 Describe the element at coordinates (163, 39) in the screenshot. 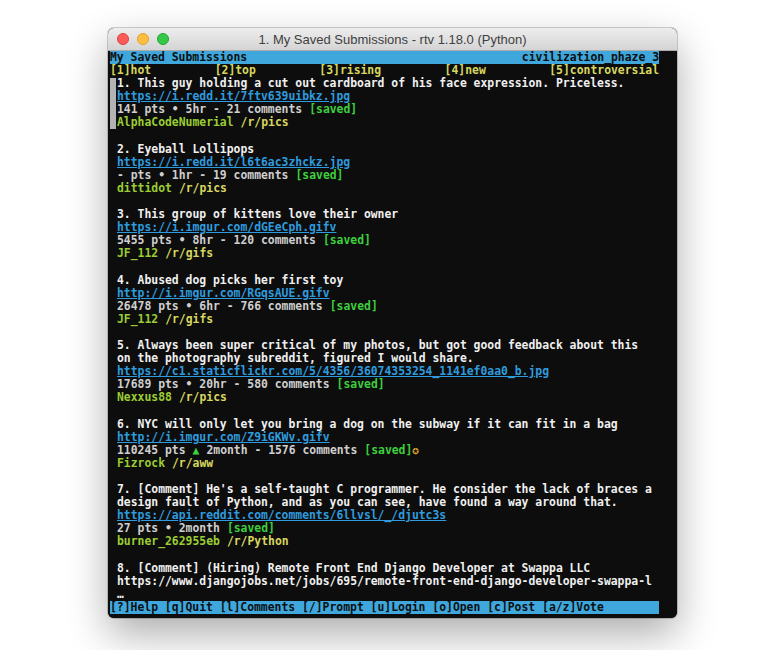

I see `zoom-button` at that location.